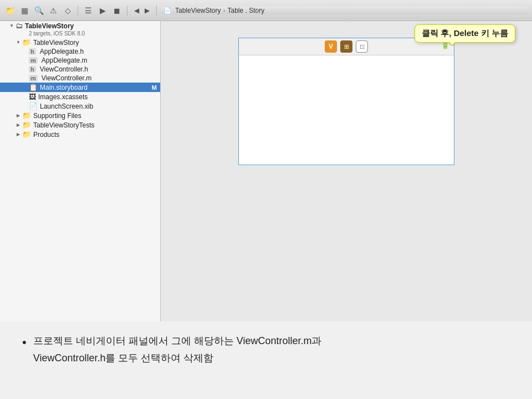 This screenshot has width=532, height=399. Describe the element at coordinates (80, 60) in the screenshot. I see `sidebar-item-appdelegate-m: m AppDelegate.m` at that location.